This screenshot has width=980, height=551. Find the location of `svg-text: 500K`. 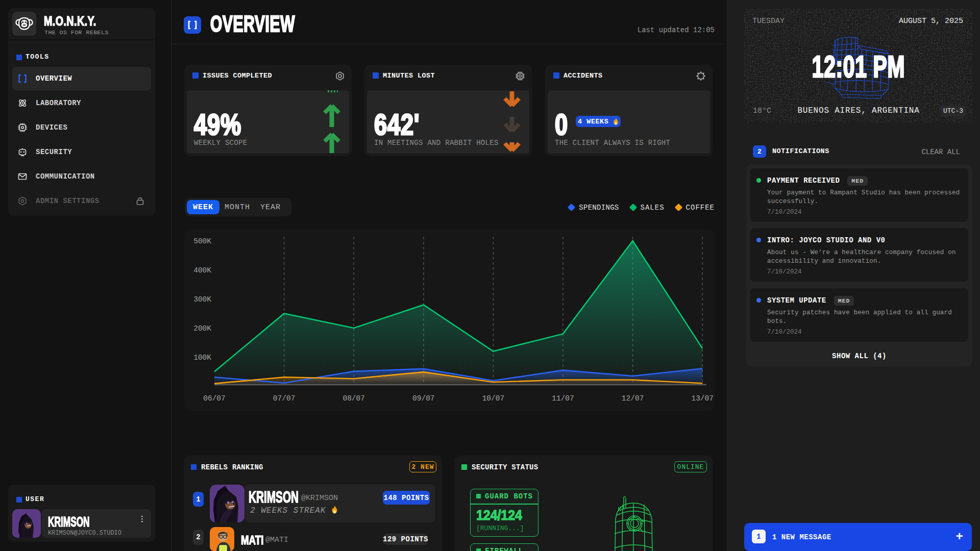

svg-text: 500K is located at coordinates (202, 241).